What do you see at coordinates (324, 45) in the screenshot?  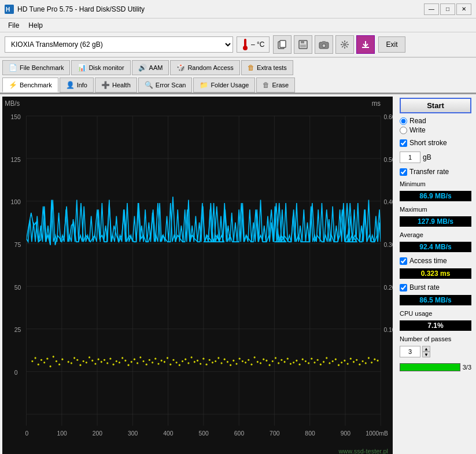 I see `camera-icon` at bounding box center [324, 45].